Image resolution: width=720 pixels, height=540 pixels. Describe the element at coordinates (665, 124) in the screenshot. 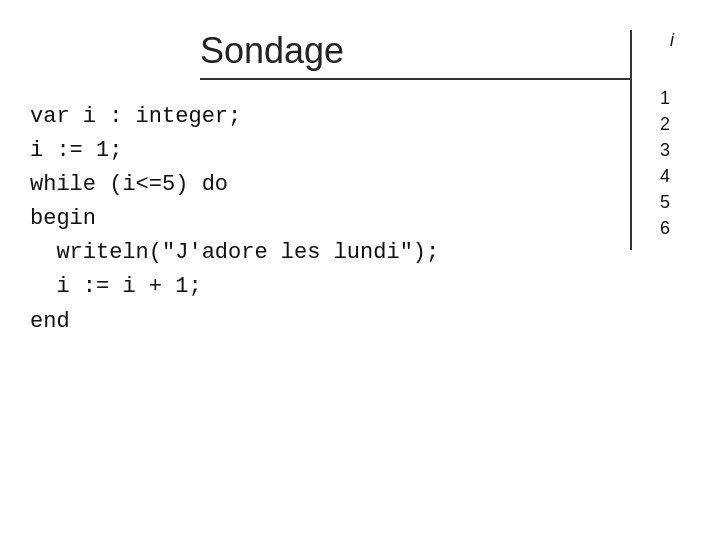

I see `number-2: 2` at that location.